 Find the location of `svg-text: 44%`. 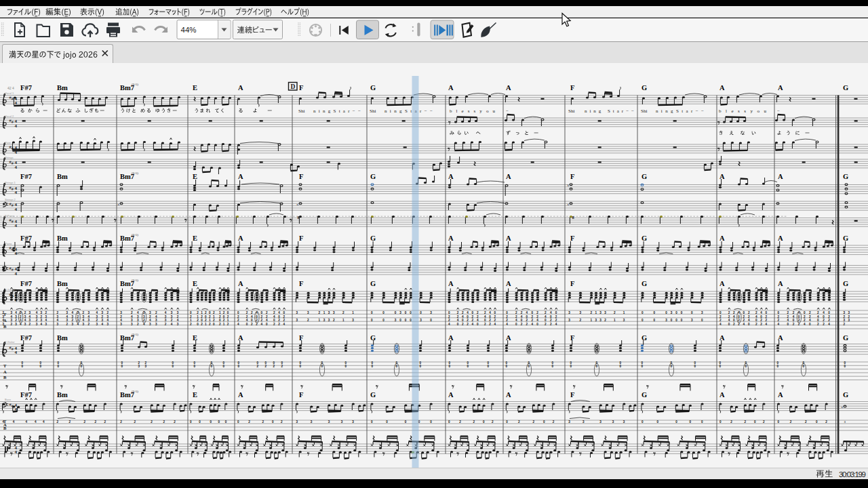

svg-text: 44% is located at coordinates (189, 30).